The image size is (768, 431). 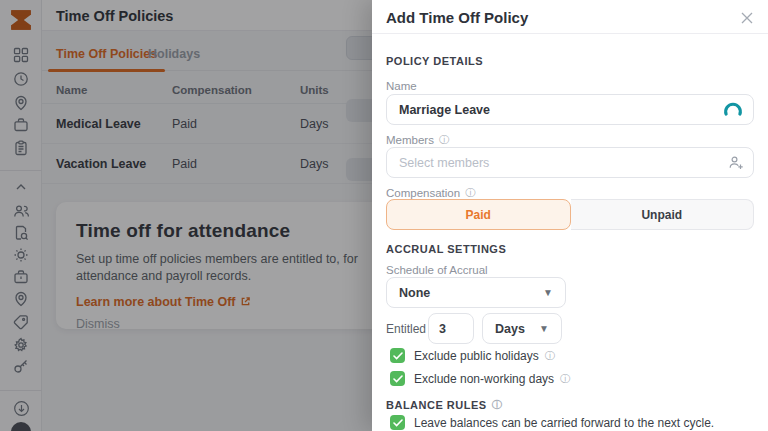 What do you see at coordinates (492, 379) in the screenshot?
I see `checkbox-label: Exclude non-working days ⓘ` at bounding box center [492, 379].